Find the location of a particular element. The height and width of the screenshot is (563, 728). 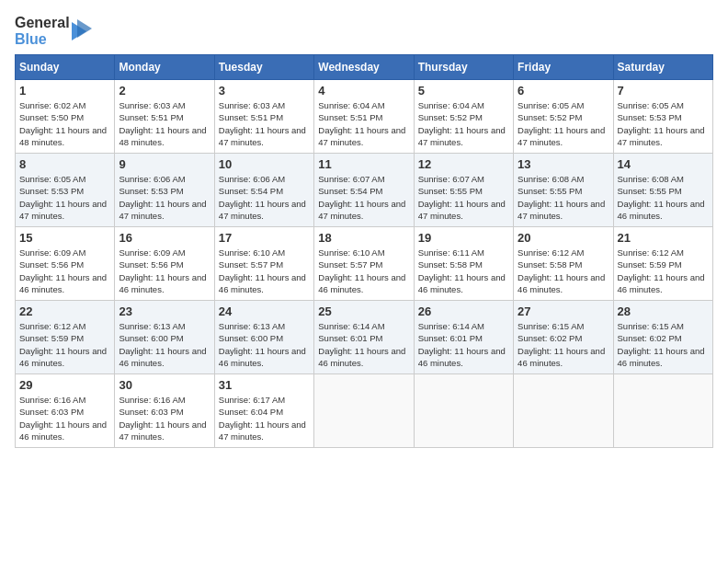

day-info: Sunrise: 6:17 AM Sunset: 6:04 PM Dayligh… is located at coordinates (263, 418).